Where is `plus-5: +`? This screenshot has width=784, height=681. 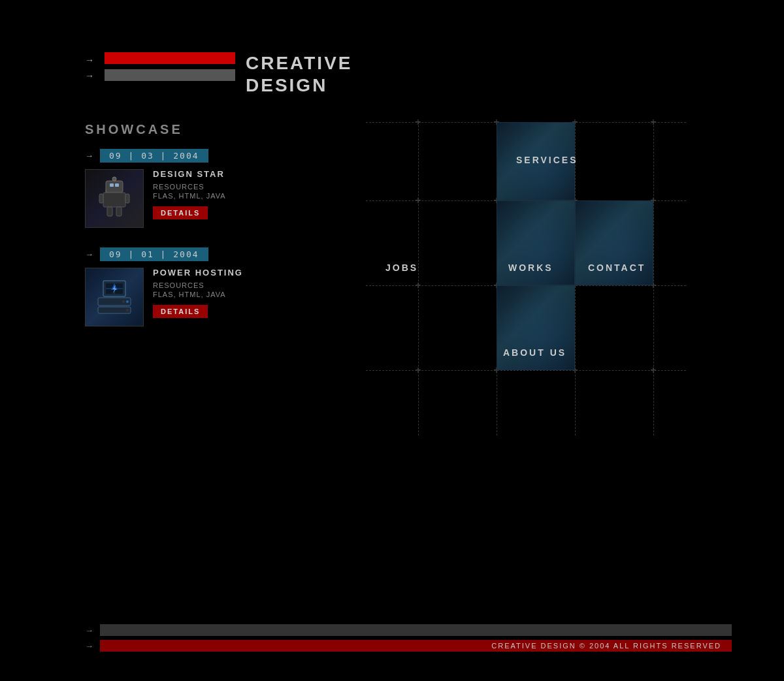
plus-5: + is located at coordinates (418, 200).